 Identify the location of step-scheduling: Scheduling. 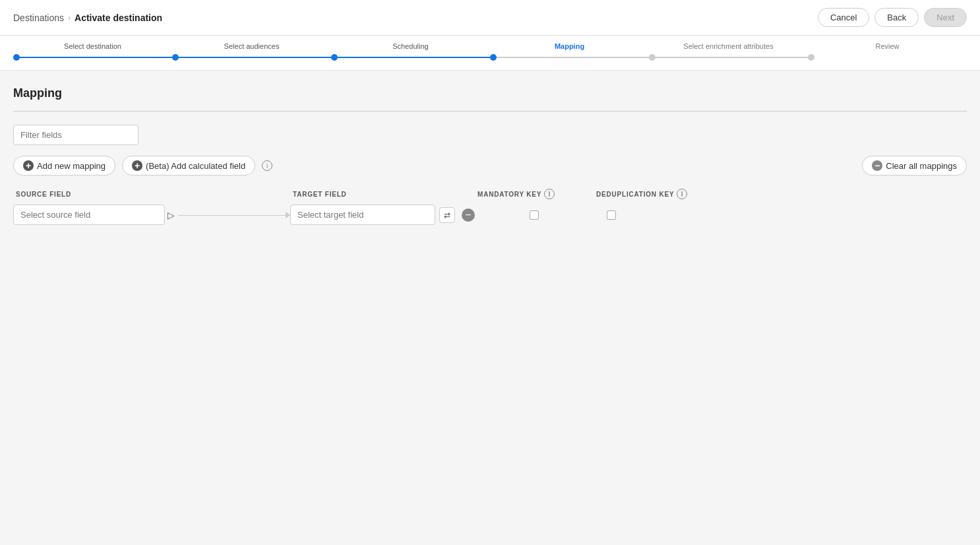
(410, 51).